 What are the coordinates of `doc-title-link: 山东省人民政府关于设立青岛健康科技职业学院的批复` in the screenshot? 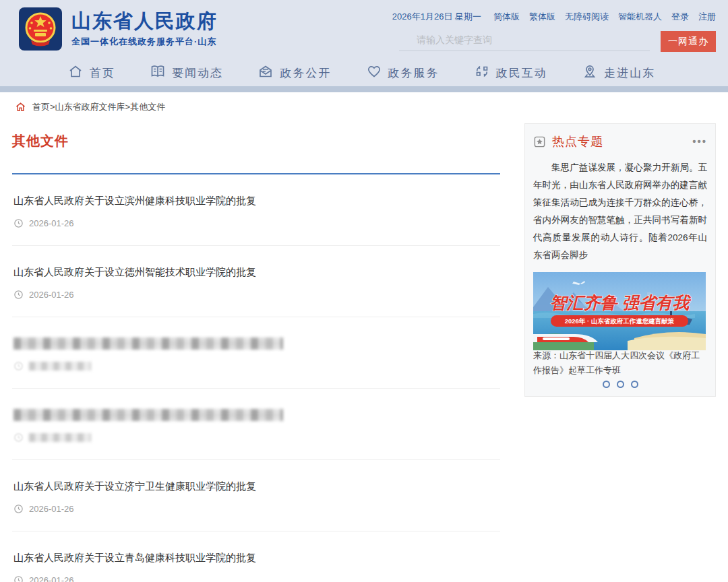 It's located at (256, 558).